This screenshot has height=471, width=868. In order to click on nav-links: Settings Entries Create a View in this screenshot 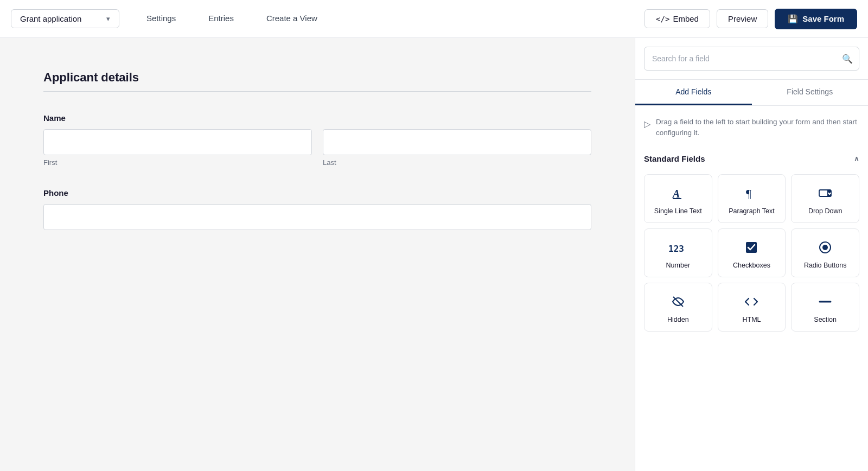, I will do `click(382, 19)`.